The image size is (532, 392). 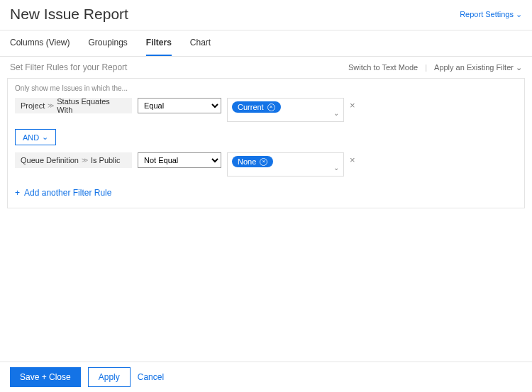 What do you see at coordinates (285, 164) in the screenshot?
I see `value-input: None × ⌄` at bounding box center [285, 164].